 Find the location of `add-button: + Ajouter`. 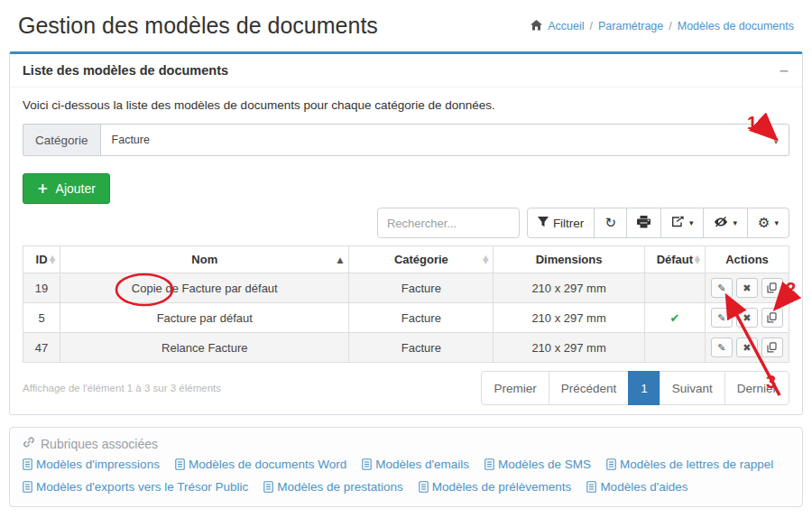

add-button: + Ajouter is located at coordinates (67, 189).